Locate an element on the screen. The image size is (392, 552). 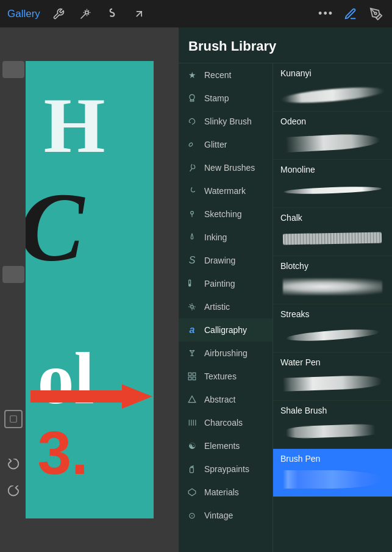
toolbar: Gallery ••• is located at coordinates (196, 13).